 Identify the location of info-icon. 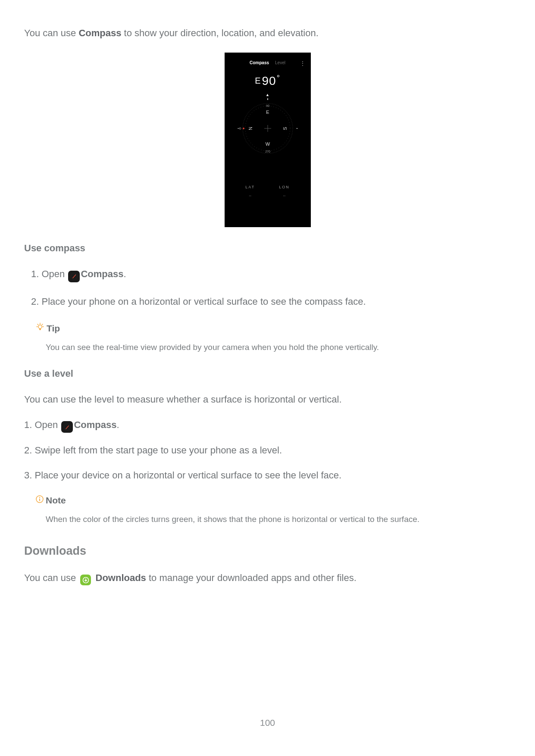
(40, 500).